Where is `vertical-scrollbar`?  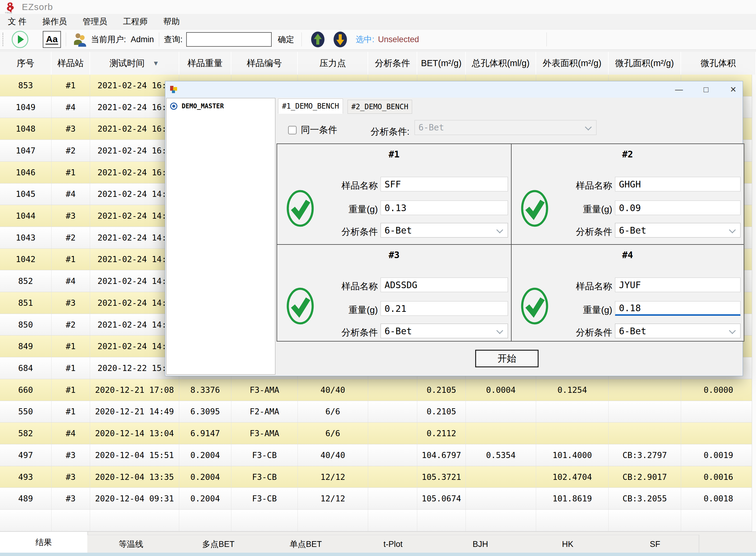 vertical-scrollbar is located at coordinates (754, 303).